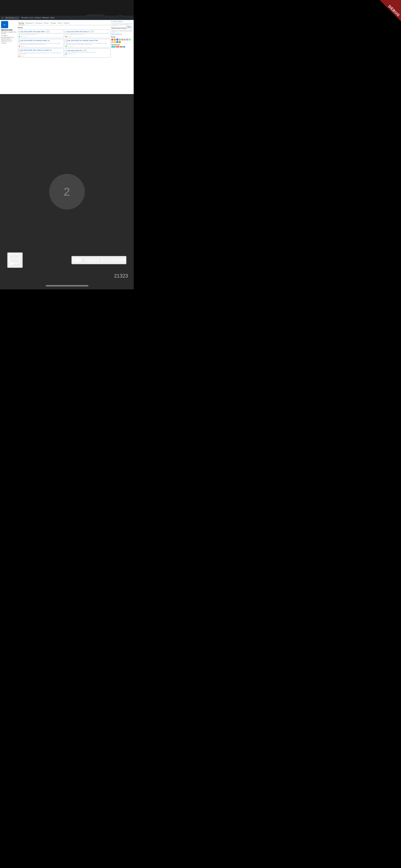 This screenshot has width=401, height=868. Describe the element at coordinates (5, 25) in the screenshot. I see `gh-org-logo: ZC` at that location.